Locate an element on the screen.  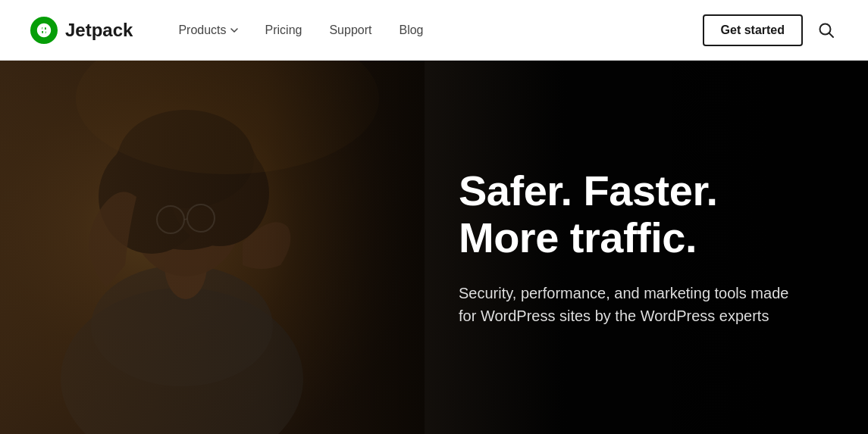
header: Jetpack Products Pricing Support Blog Ge… is located at coordinates (434, 30).